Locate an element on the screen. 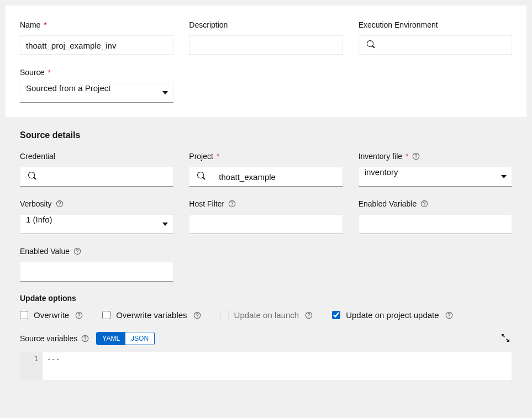 The height and width of the screenshot is (418, 532). format-toggle-group: YAML JSON is located at coordinates (125, 338).